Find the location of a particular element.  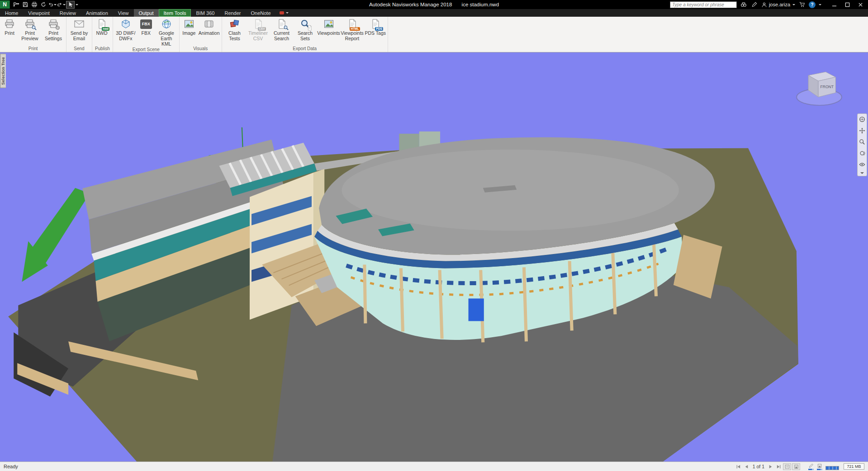

viewpoint-icon is located at coordinates (329, 24).